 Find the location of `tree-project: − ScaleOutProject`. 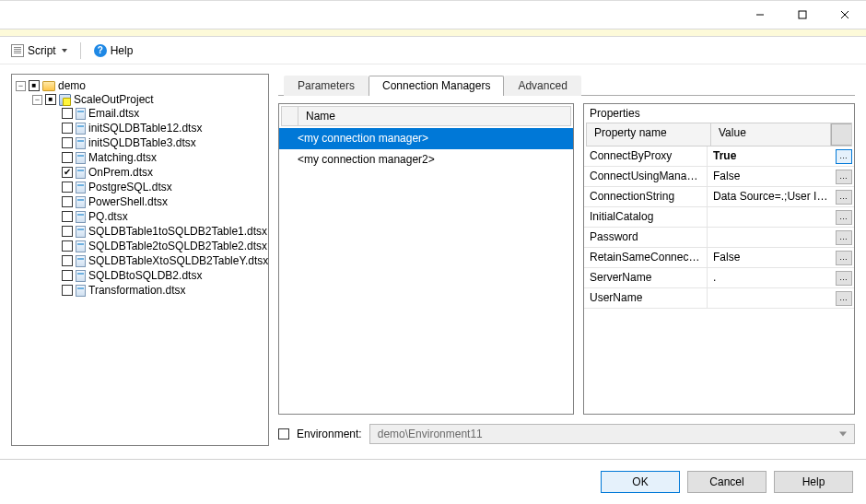

tree-project: − ScaleOutProject is located at coordinates (149, 100).